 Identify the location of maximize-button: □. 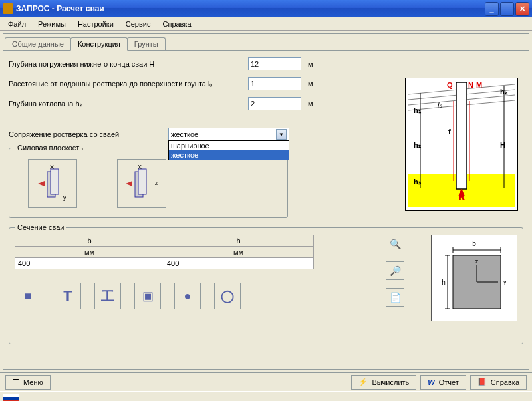
(507, 9).